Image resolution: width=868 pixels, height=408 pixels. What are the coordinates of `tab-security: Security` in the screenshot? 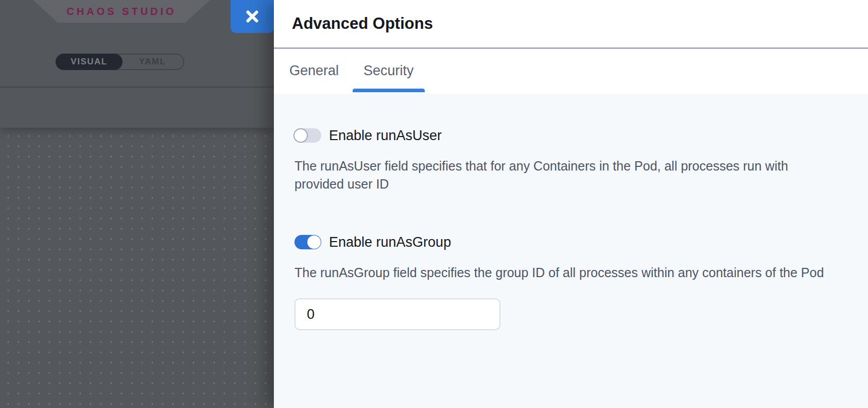 It's located at (389, 71).